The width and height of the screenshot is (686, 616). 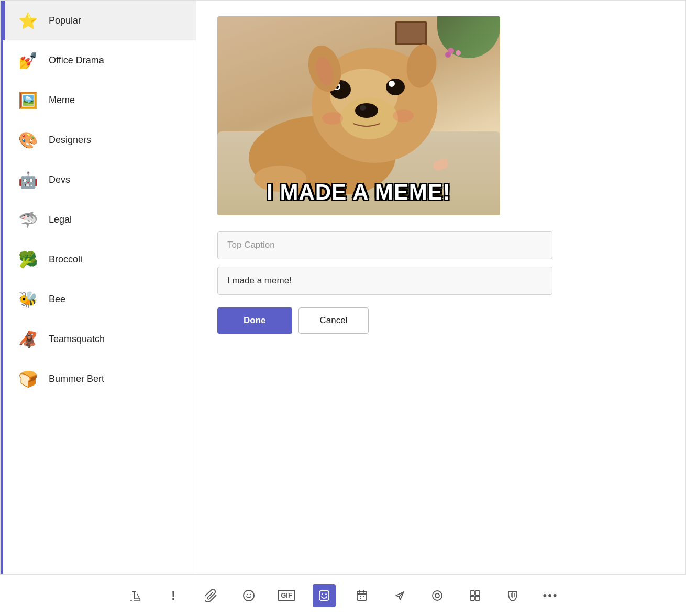 I want to click on sidebar-item-office-drama: 💅Office Drama, so click(x=99, y=60).